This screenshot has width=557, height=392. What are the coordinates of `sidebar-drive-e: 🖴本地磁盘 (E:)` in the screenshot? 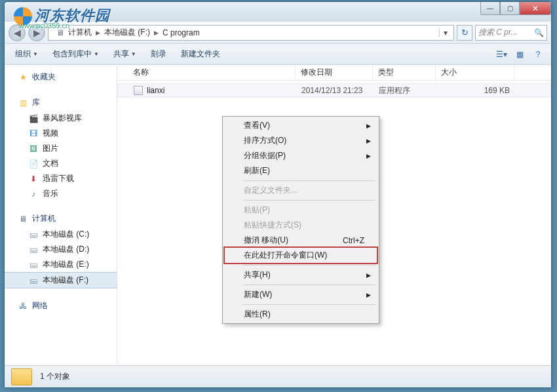 It's located at (60, 265).